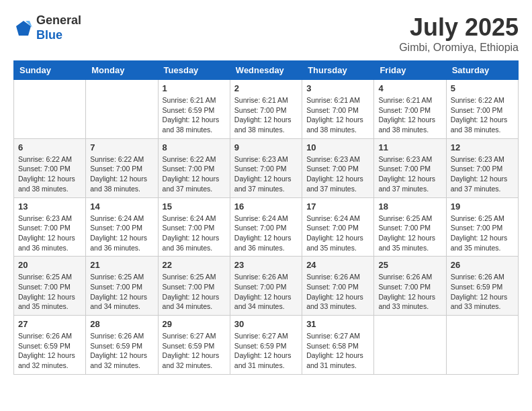 Image resolution: width=532 pixels, height=411 pixels. Describe the element at coordinates (122, 286) in the screenshot. I see `calendar-day-cell: 21Sunrise: 6:25 AMSunset: 7:00 PMDayligh…` at that location.